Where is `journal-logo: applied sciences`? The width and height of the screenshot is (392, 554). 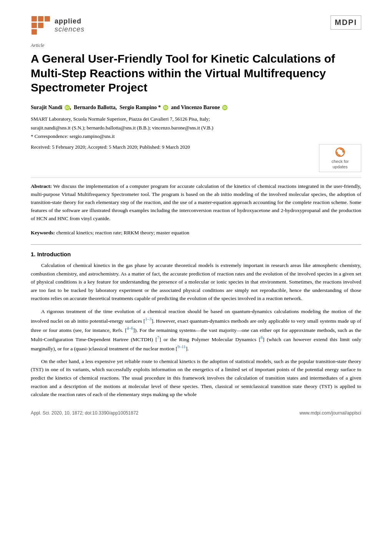
journal-logo: applied sciences is located at coordinates (58, 25).